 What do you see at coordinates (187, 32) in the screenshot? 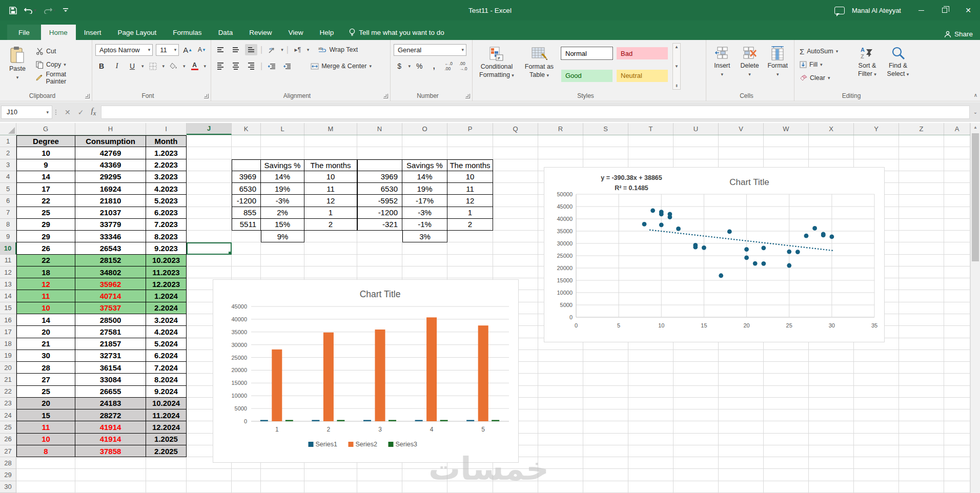
I see `tab-formulas: Formulas` at bounding box center [187, 32].